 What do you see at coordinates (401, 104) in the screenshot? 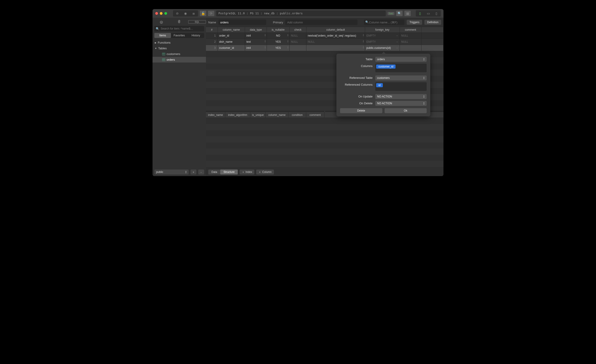
I see `po-ondelete-select: NO ACTION ▲▼` at bounding box center [401, 104].